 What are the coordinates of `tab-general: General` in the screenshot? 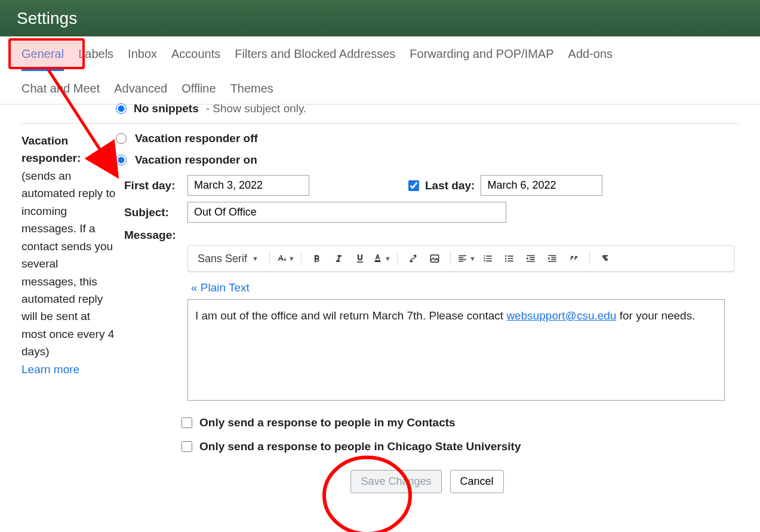 It's located at (43, 57).